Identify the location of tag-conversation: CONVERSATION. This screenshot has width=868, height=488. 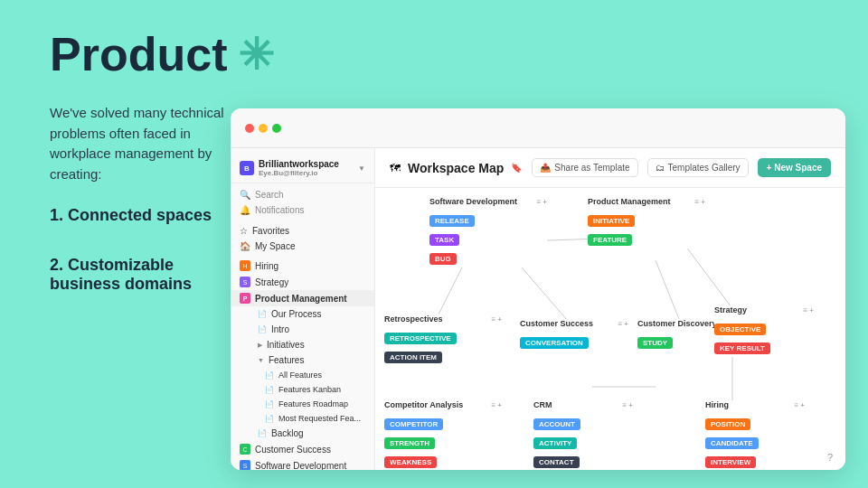
(574, 342).